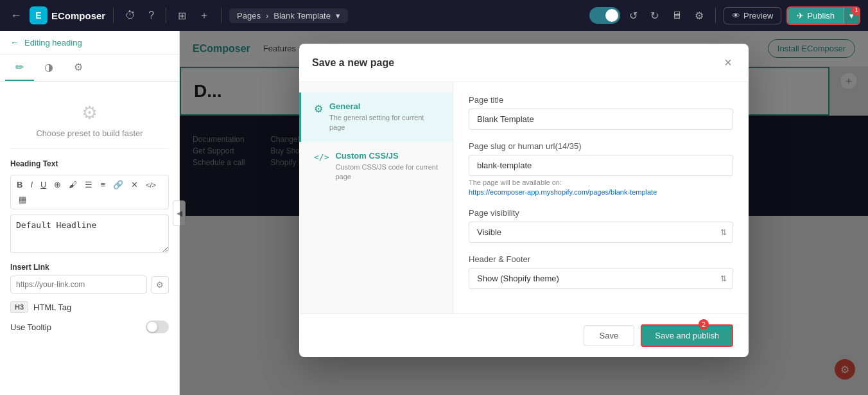  Describe the element at coordinates (728, 63) in the screenshot. I see `modal-close-button: ×` at that location.